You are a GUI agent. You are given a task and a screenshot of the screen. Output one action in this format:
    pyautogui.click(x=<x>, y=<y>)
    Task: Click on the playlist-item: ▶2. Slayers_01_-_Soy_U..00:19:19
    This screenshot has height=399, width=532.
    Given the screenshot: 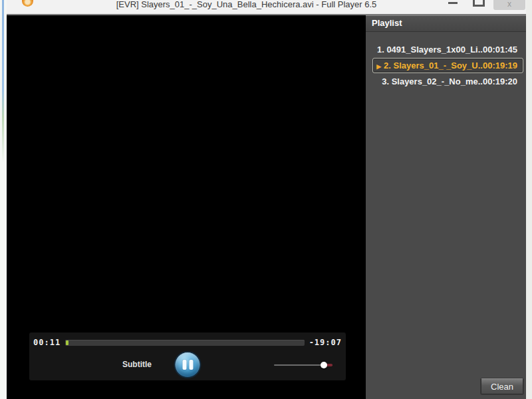 What is the action you would take?
    pyautogui.click(x=448, y=65)
    